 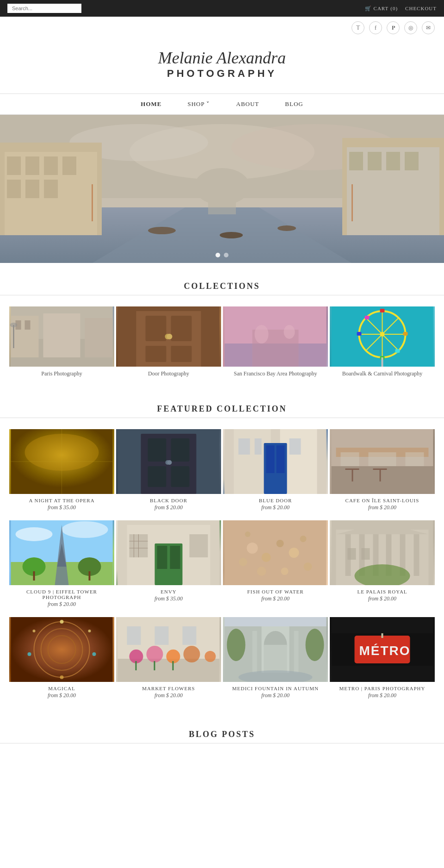 What do you see at coordinates (168, 568) in the screenshot?
I see `product-envy: ENVY from $ 35.00` at bounding box center [168, 568].